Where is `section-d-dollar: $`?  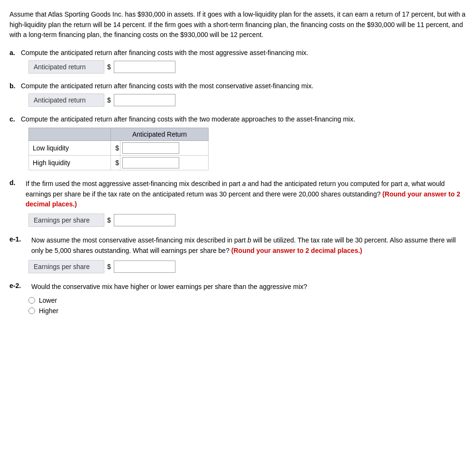
section-d-dollar: $ is located at coordinates (109, 220).